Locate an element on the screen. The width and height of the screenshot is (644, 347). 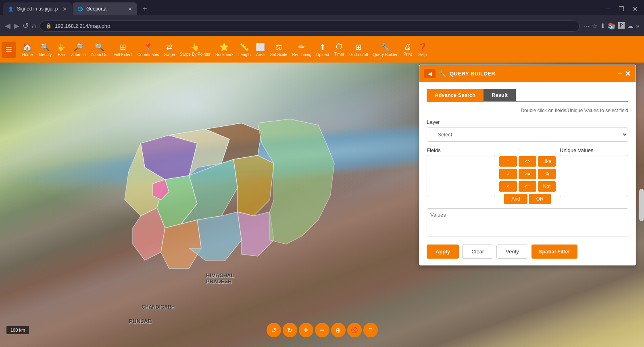
length-label: Length is located at coordinates (244, 55).